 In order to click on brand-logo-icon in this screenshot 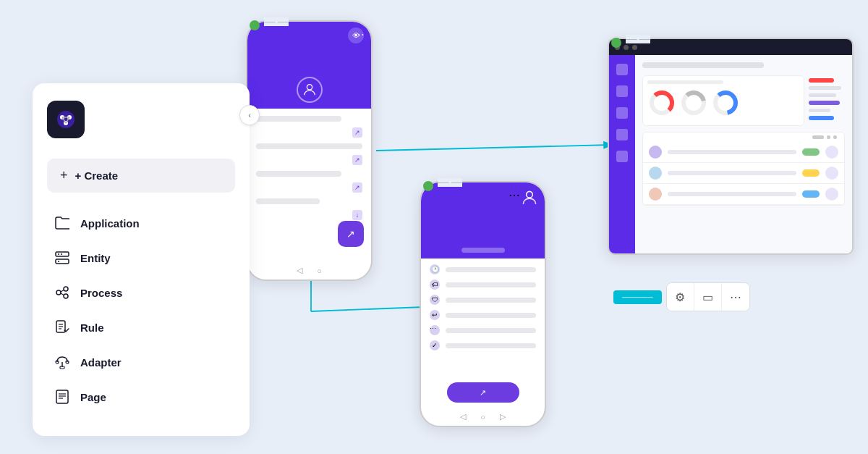, I will do `click(66, 119)`.